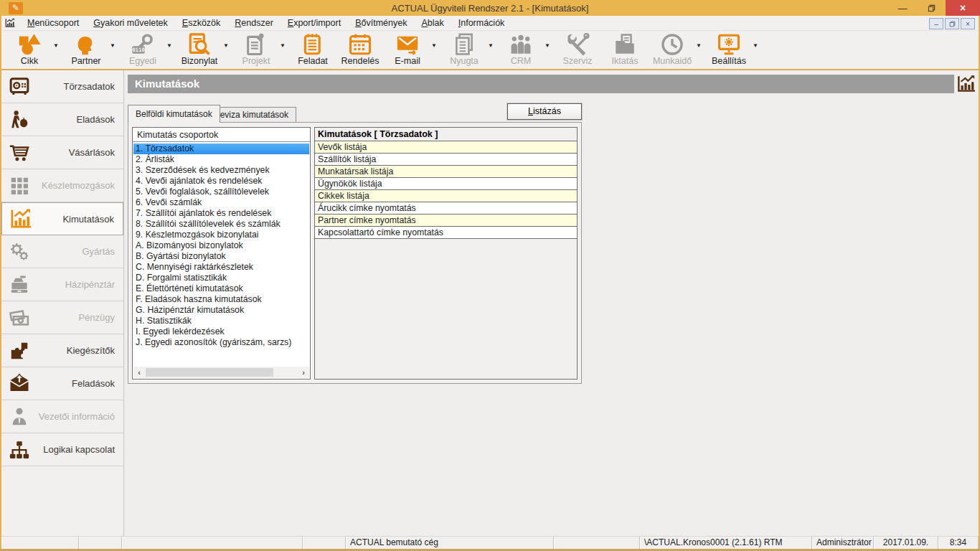 Image resolution: width=980 pixels, height=551 pixels. What do you see at coordinates (407, 49) in the screenshot?
I see `toolbar-button-e-mail: E-mail` at bounding box center [407, 49].